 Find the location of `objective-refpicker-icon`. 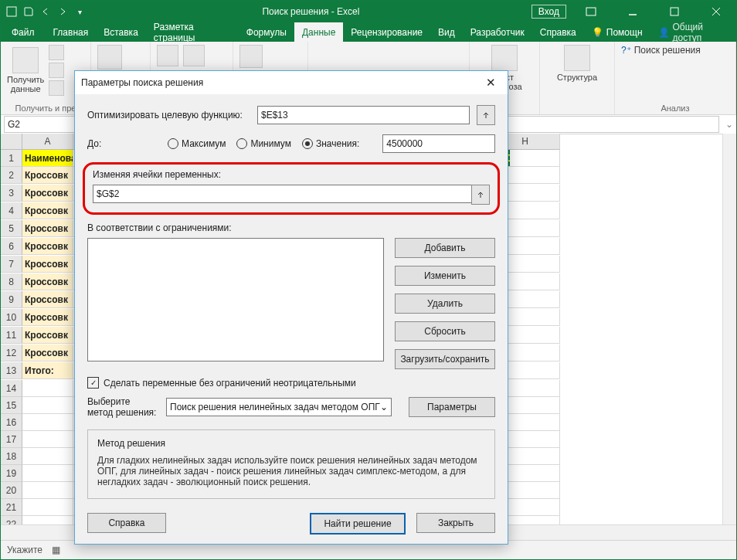

objective-refpicker-icon is located at coordinates (486, 115).